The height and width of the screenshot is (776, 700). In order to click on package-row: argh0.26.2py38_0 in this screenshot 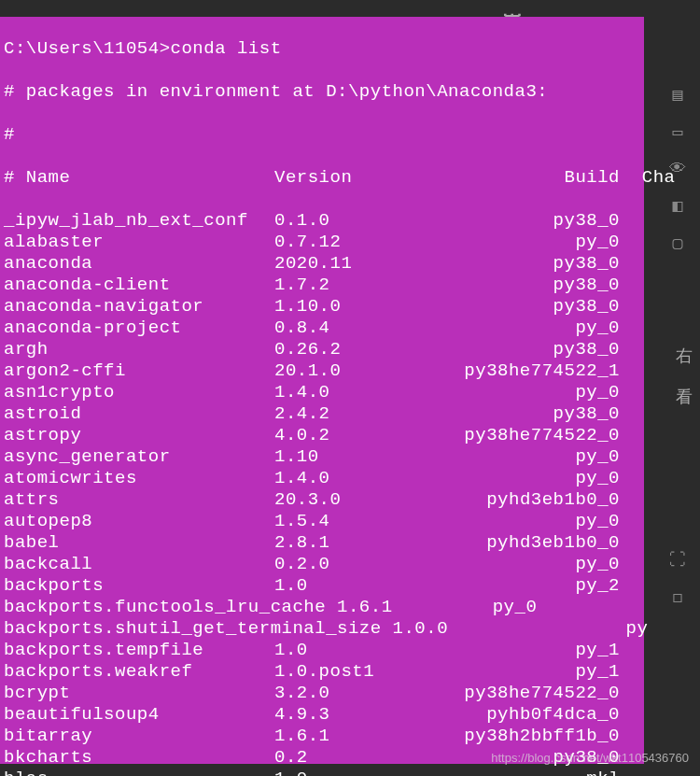, I will do `click(340, 349)`.